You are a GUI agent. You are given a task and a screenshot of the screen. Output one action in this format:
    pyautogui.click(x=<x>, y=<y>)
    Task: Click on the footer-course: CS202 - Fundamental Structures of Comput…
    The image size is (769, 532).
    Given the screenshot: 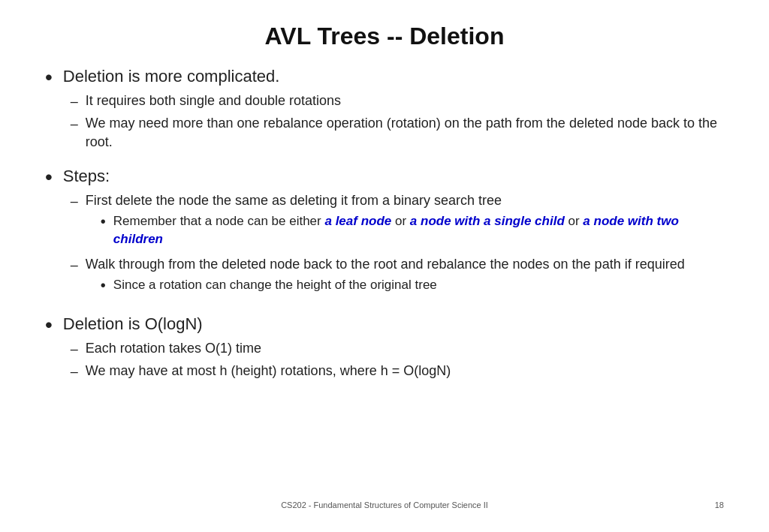 What is the action you would take?
    pyautogui.click(x=384, y=505)
    